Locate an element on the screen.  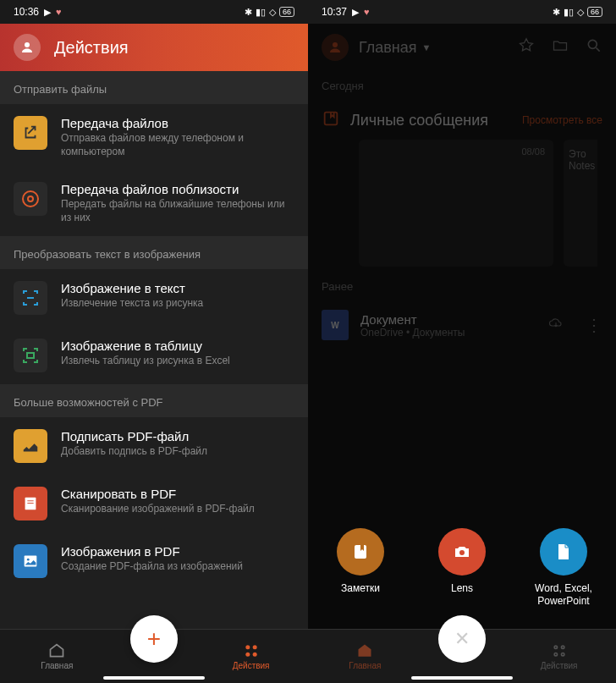
status-bar: 10:36 ▶ ♥ ✱ ▮▯ ◇ 66 is located at coordinates (154, 12).